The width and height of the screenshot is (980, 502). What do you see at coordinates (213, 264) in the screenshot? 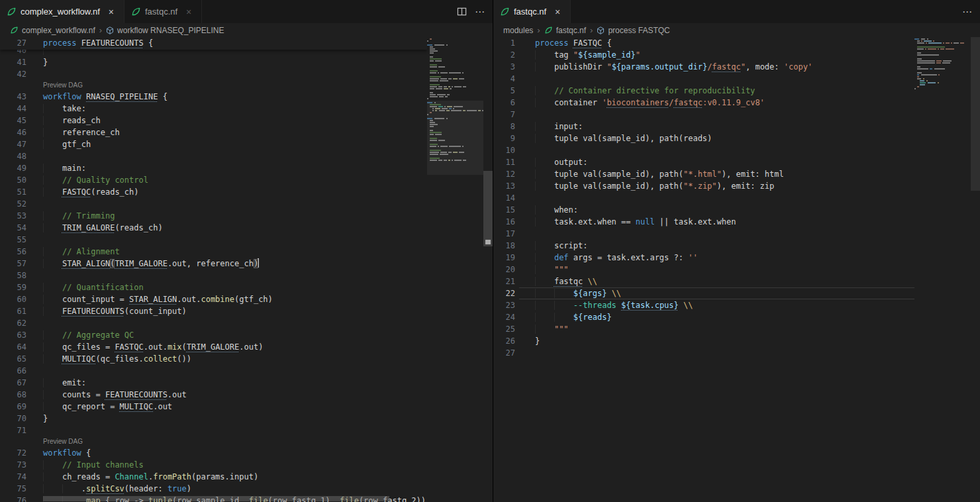
I see `code-line: 57 STAR_ALIGN(TRIM_GALORE.out, reference…` at bounding box center [213, 264].